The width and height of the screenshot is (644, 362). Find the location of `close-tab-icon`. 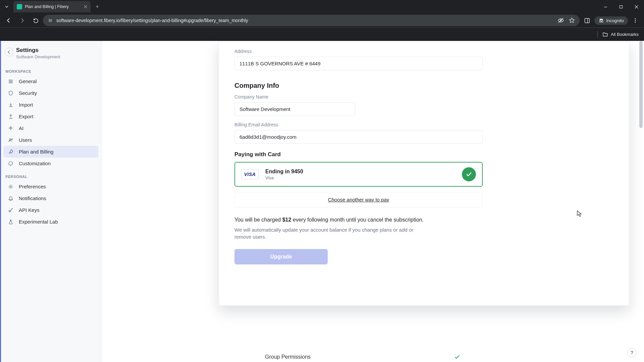

close-tab-icon is located at coordinates (86, 7).